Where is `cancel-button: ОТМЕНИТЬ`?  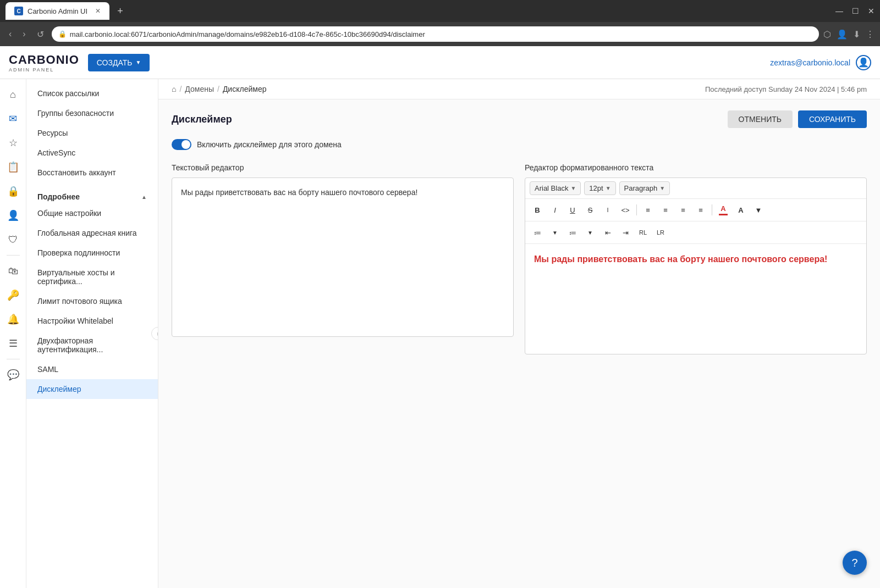
cancel-button: ОТМЕНИТЬ is located at coordinates (760, 119).